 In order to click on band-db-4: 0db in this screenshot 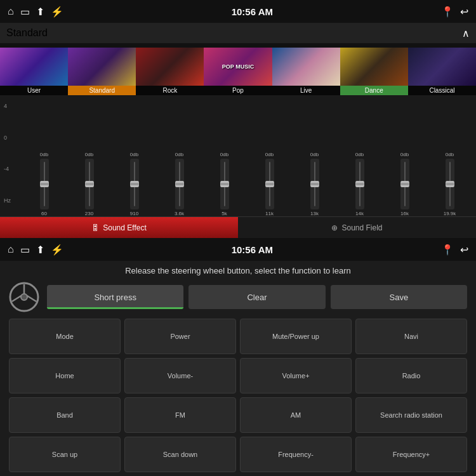, I will do `click(225, 155)`.